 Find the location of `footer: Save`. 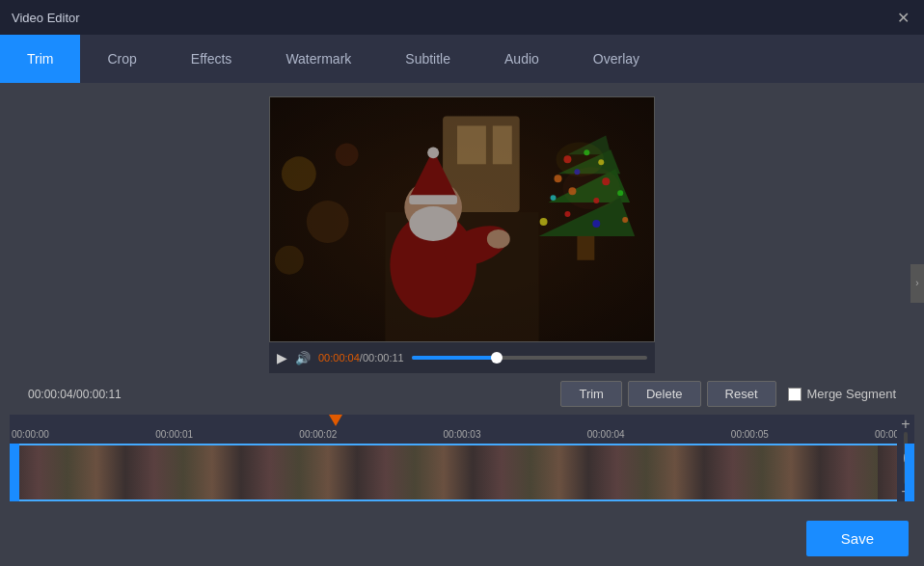

footer: Save is located at coordinates (462, 538).